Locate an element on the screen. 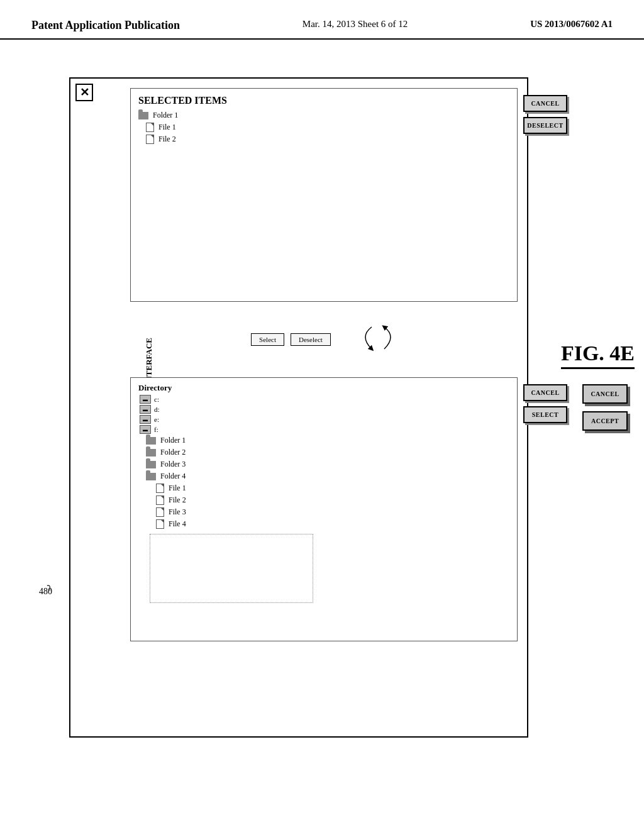  top-panel-buttons: CANCEL DESELECT is located at coordinates (545, 114).